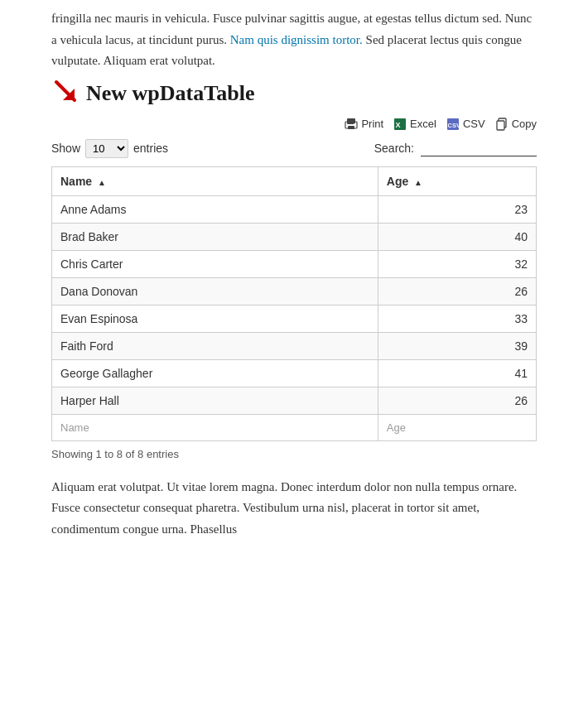  I want to click on age-cell: 32, so click(457, 263).